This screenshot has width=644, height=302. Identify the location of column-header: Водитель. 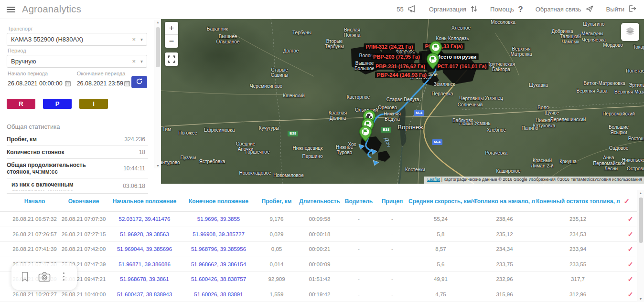
(359, 201).